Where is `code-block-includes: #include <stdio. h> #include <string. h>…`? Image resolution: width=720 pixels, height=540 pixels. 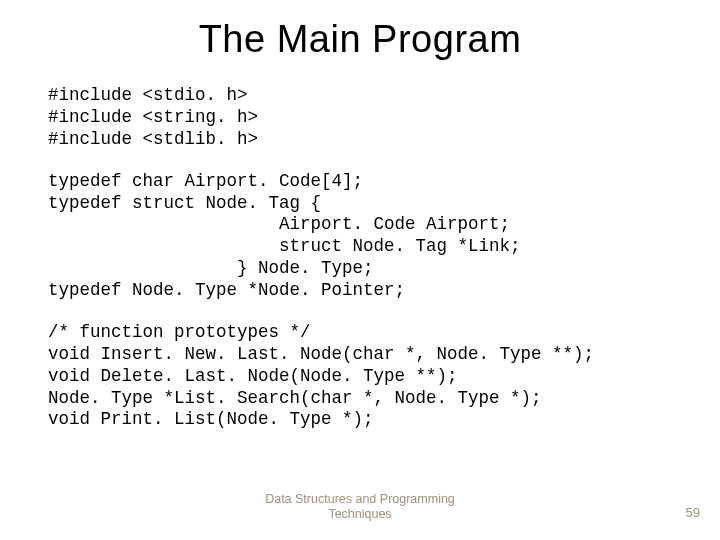
code-block-includes: #include <stdio. h> #include <string. h>… is located at coordinates (360, 118).